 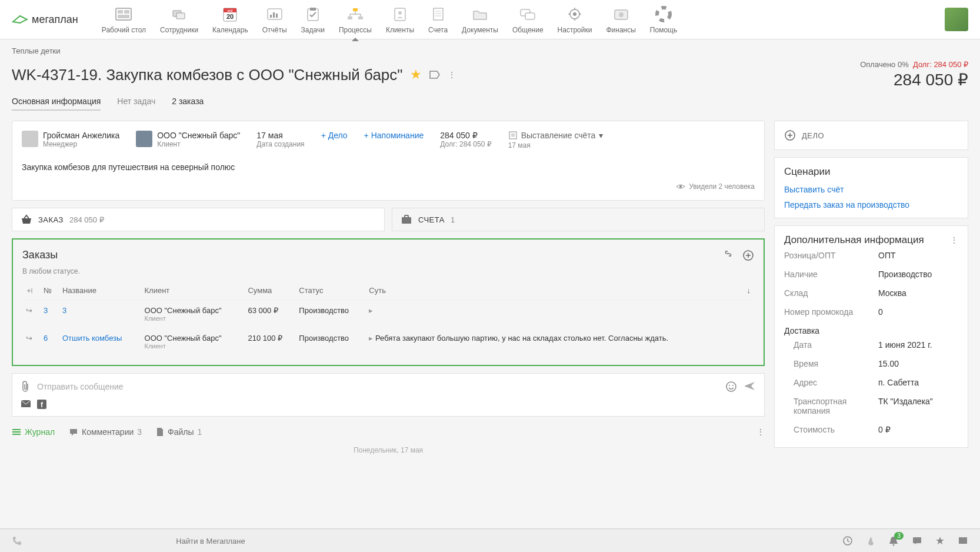 I want to click on help-icon, so click(x=664, y=14).